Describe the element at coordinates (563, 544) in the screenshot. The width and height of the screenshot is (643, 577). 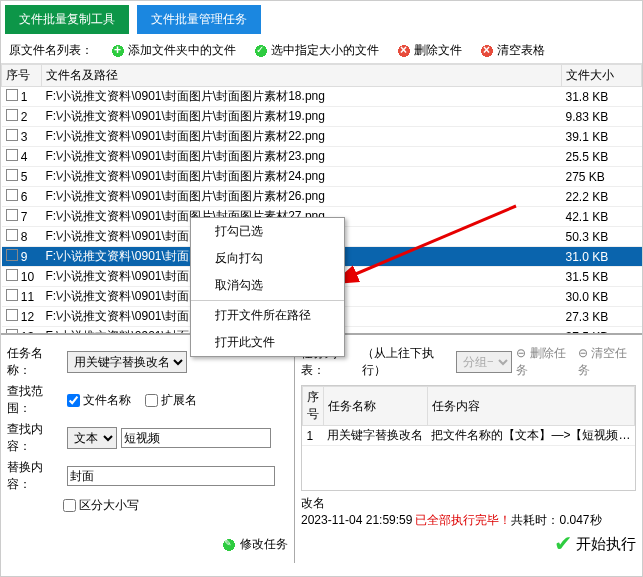
I see `execute-icon: ✔` at that location.